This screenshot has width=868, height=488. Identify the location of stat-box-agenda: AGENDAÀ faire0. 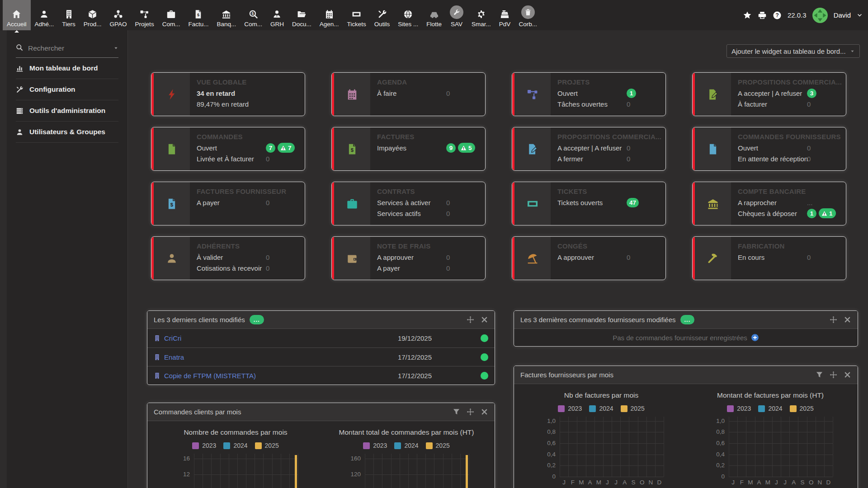
(409, 94).